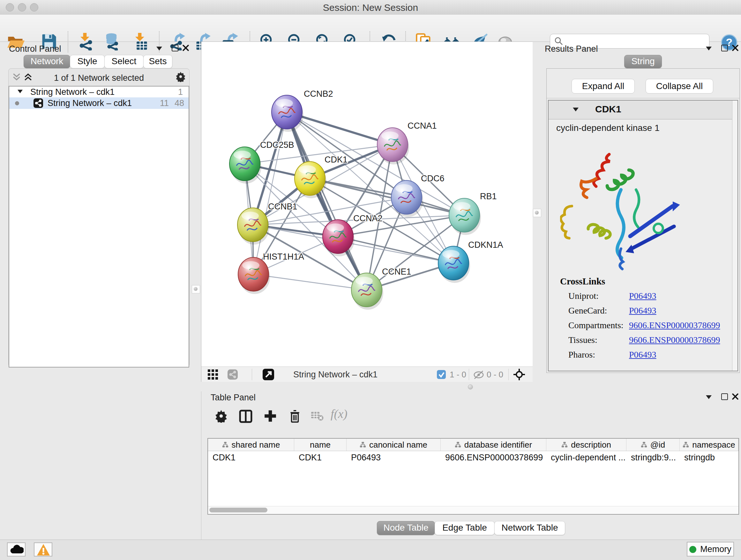 The image size is (741, 560). I want to click on table-row: CDK1CDK1P064939606.ENSP00000378699cyclin…, so click(473, 457).